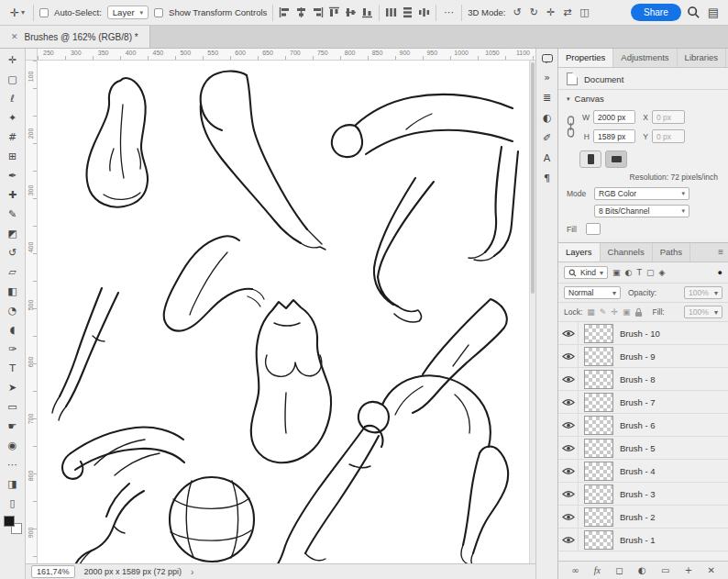 The height and width of the screenshot is (579, 728). What do you see at coordinates (317, 13) in the screenshot?
I see `align-right-icon` at bounding box center [317, 13].